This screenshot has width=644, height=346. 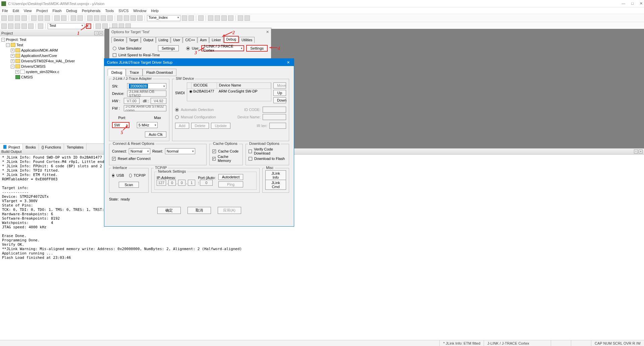 I want to click on jlink-close-icon: ✕, so click(x=288, y=62).